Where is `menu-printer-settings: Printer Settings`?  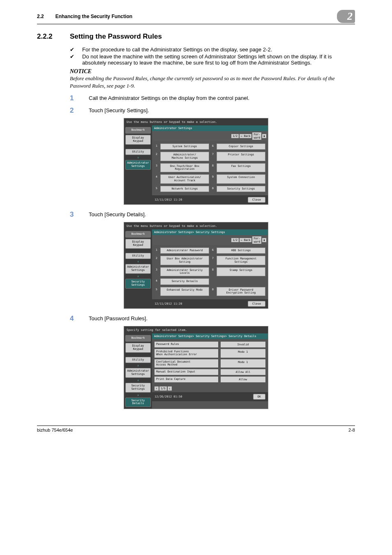 menu-printer-settings: Printer Settings is located at coordinates (241, 156).